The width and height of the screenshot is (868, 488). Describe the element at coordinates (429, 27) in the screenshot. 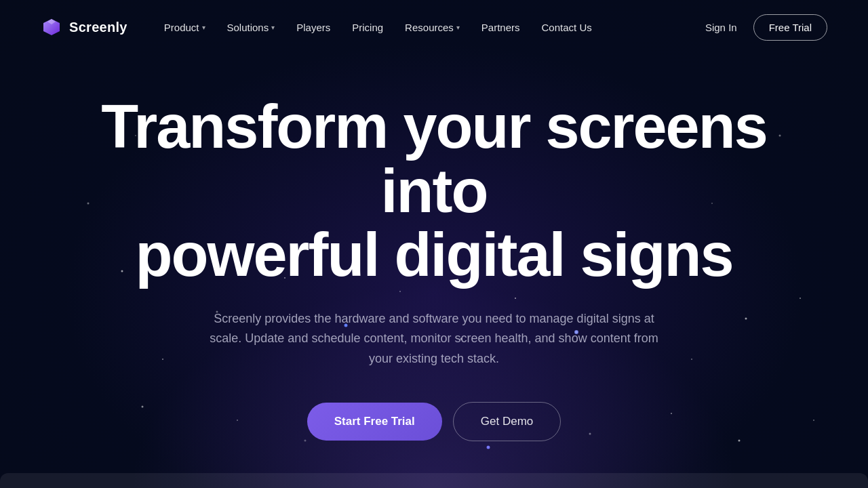

I see `nav-resources-label: Resources` at that location.